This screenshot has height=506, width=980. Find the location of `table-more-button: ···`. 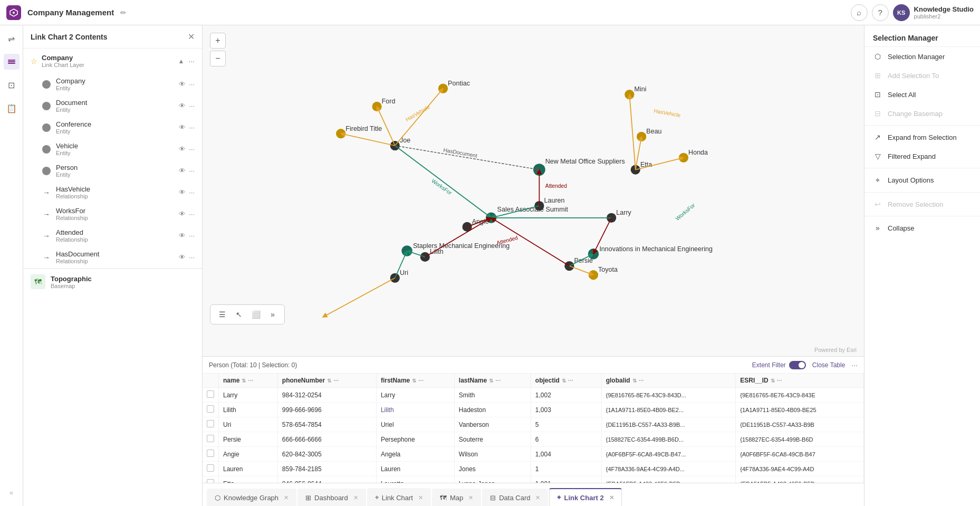

table-more-button: ··· is located at coordinates (854, 365).